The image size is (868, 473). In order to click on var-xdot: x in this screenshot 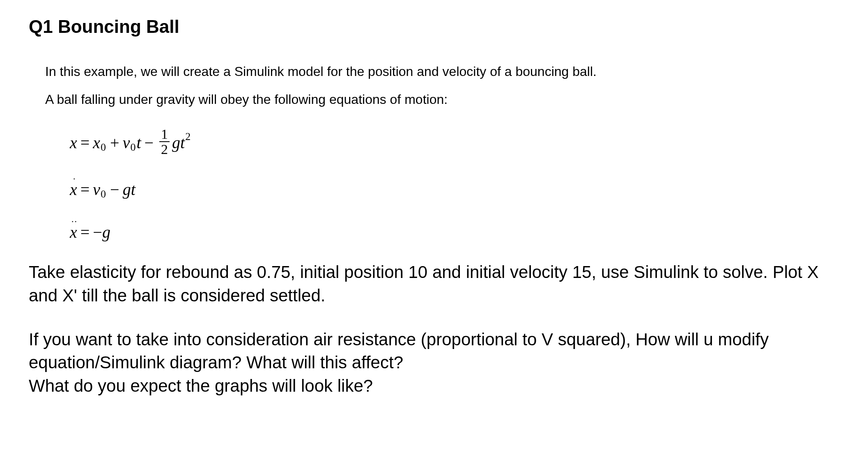, I will do `click(73, 190)`.